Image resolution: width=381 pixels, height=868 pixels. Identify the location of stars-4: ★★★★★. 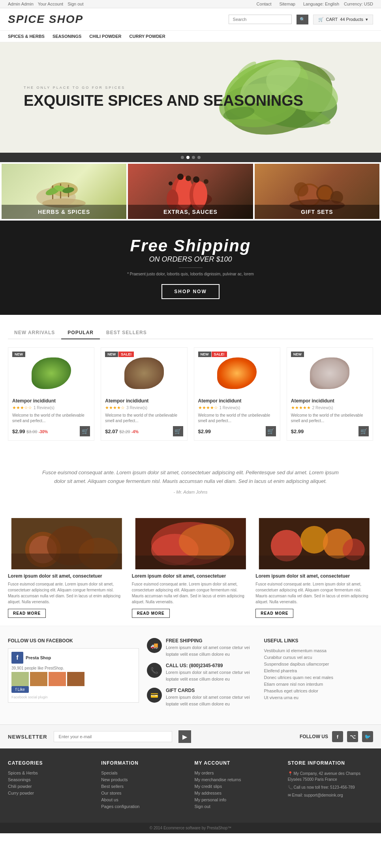
(301, 408).